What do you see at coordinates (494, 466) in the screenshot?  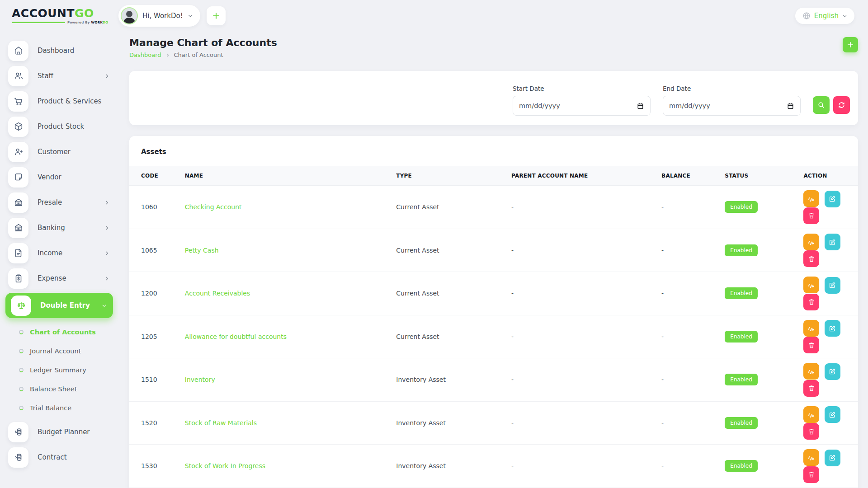 I see `table-row: 1530 Stock of Work In Progress Inventory…` at bounding box center [494, 466].